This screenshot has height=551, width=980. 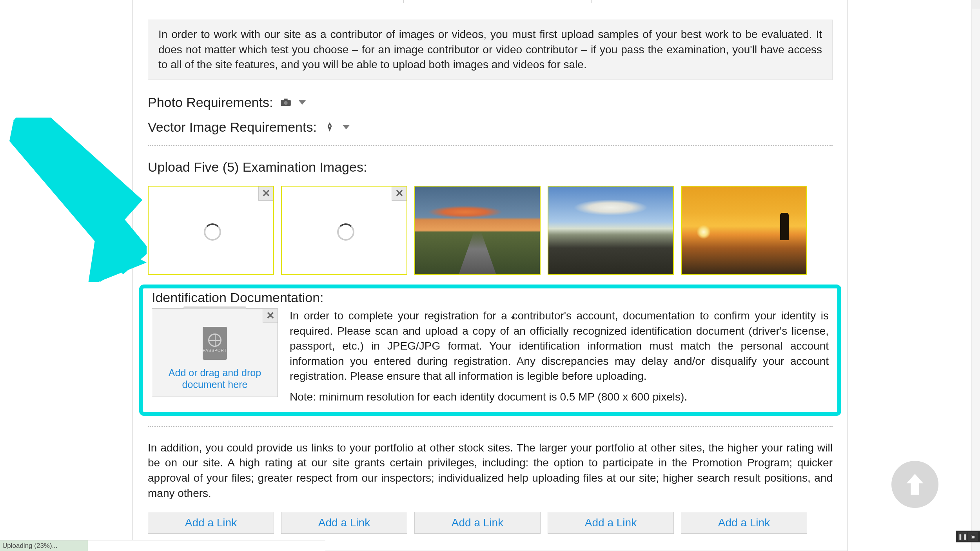 What do you see at coordinates (215, 353) in the screenshot?
I see `document-dropzone: ✕ PASSPORT Add or drag and drop document…` at bounding box center [215, 353].